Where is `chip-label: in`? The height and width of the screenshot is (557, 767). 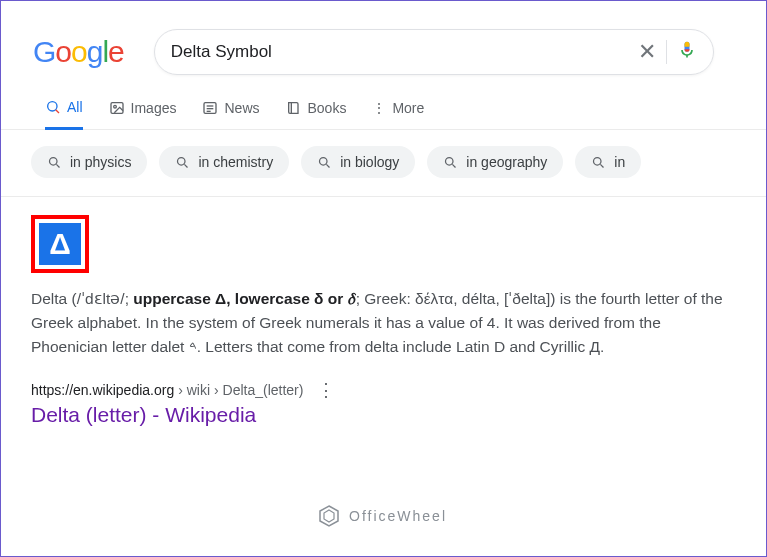
chip-label: in is located at coordinates (620, 162).